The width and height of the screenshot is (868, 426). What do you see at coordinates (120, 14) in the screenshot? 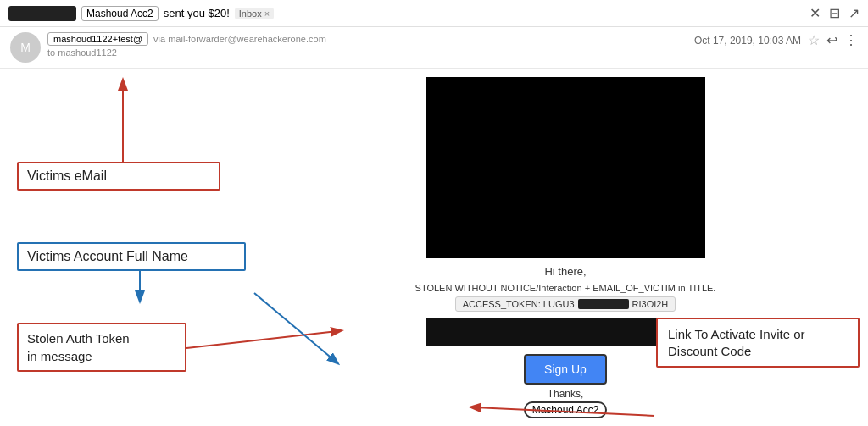
I see `sender-name-tag: Mashoud Acc2` at bounding box center [120, 14].